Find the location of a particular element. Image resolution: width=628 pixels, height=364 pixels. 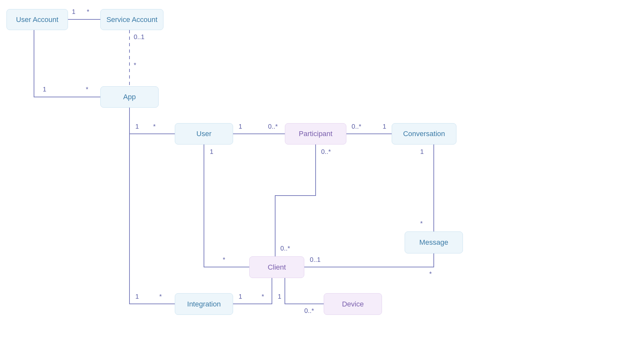

card-ua-sa-right: * is located at coordinates (88, 12).